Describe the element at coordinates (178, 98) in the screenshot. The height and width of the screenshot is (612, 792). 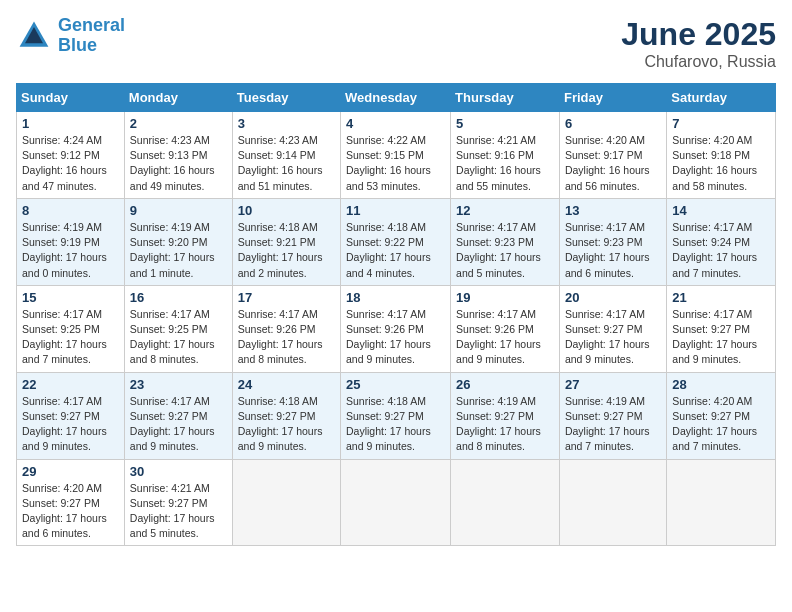
I see `weekday-monday: Monday` at that location.